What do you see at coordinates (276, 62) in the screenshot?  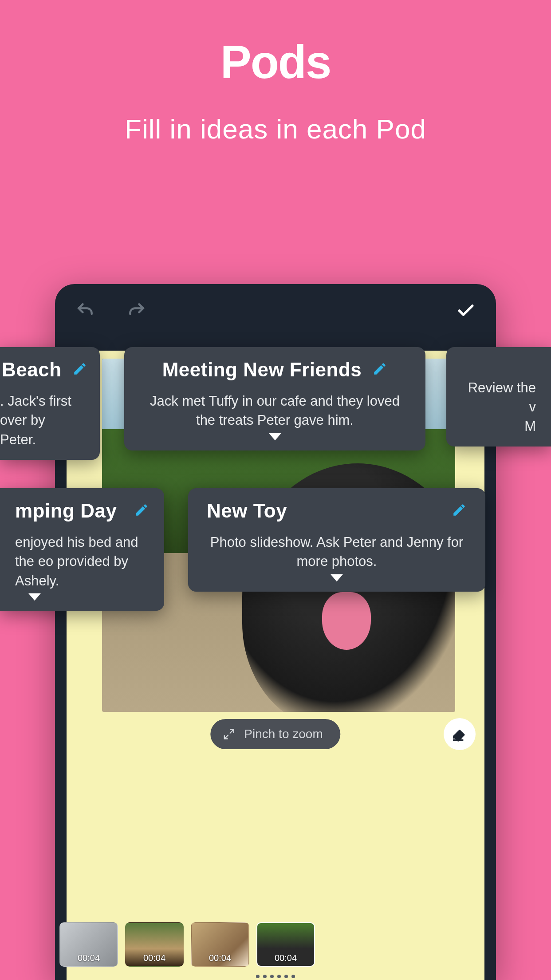 I see `hero-title: Pods` at bounding box center [276, 62].